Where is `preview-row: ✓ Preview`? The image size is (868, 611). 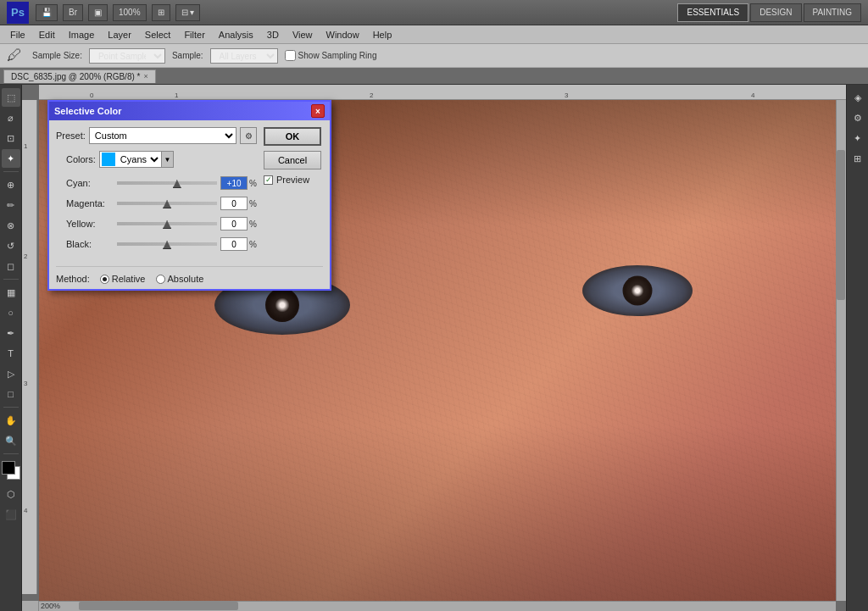 preview-row: ✓ Preview is located at coordinates (293, 180).